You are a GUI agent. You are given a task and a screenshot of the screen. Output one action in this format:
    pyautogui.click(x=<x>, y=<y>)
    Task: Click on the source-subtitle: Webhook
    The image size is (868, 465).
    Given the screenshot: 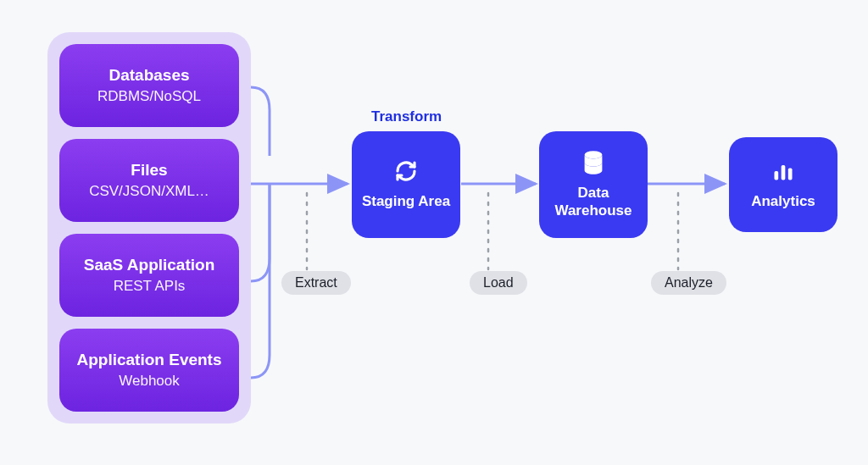 What is the action you would take?
    pyautogui.click(x=149, y=381)
    